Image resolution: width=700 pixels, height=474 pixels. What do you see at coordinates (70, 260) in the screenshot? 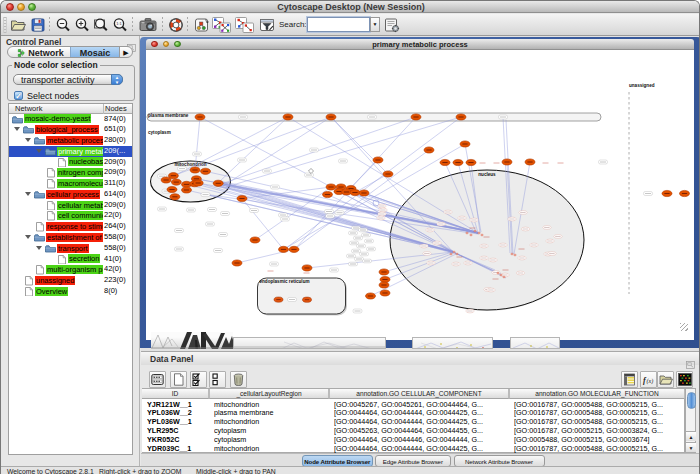
I see `tree-row: secretion 41(0)` at bounding box center [70, 260].